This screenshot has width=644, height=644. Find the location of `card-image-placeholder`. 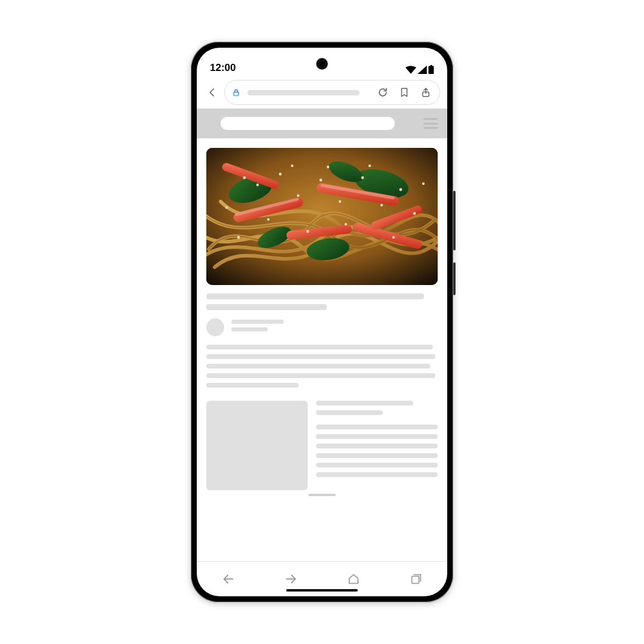

card-image-placeholder is located at coordinates (257, 445).